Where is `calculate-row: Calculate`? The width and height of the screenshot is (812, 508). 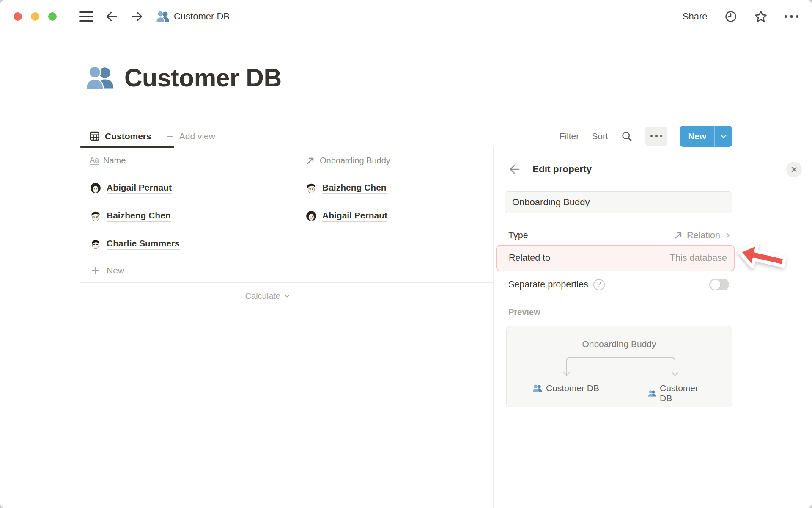
calculate-row: Calculate is located at coordinates (287, 296).